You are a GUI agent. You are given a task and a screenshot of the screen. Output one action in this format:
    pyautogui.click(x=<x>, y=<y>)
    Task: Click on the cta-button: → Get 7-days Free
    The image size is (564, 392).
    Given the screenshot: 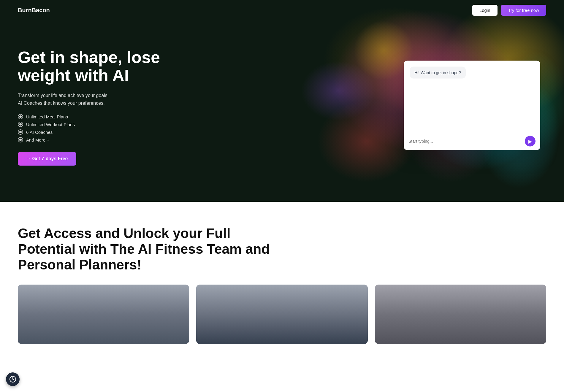 What is the action you would take?
    pyautogui.click(x=47, y=159)
    